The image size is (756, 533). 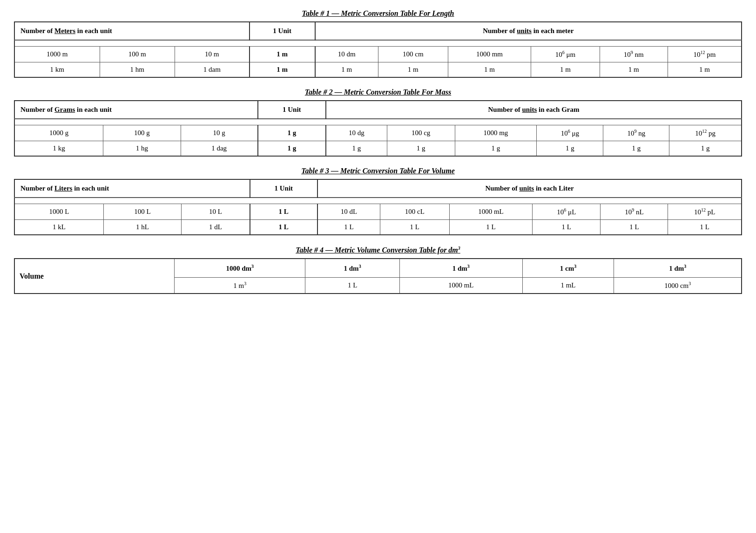 I want to click on table1: Number of Meters in each unit1 UnitNumbe…, so click(x=378, y=49).